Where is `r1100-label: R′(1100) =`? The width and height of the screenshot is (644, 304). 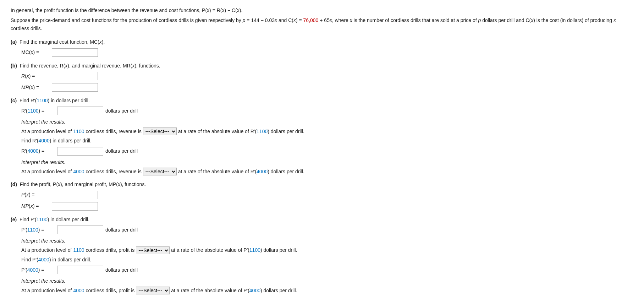 r1100-label: R′(1100) = is located at coordinates (38, 111).